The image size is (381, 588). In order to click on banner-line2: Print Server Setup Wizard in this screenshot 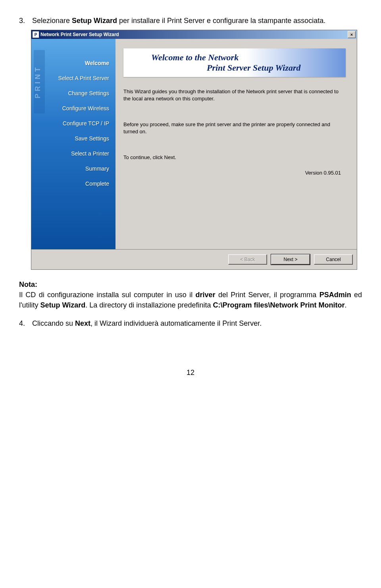, I will do `click(248, 68)`.